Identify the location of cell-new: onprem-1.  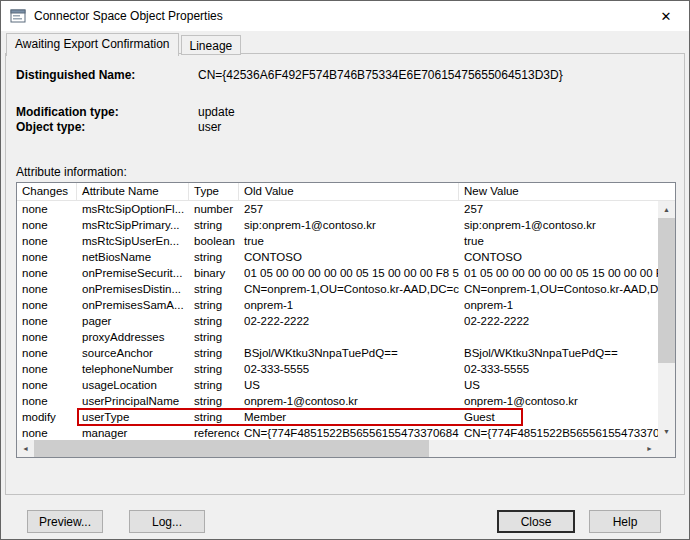
(558, 305).